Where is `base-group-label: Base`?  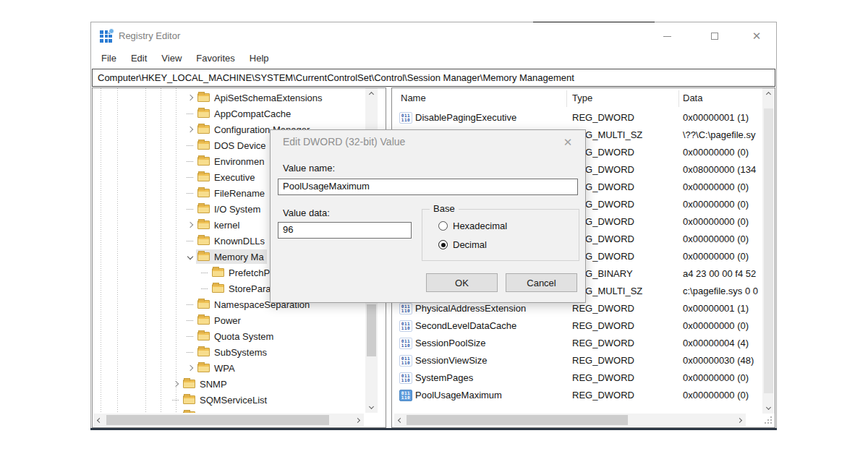
base-group-label: Base is located at coordinates (444, 208).